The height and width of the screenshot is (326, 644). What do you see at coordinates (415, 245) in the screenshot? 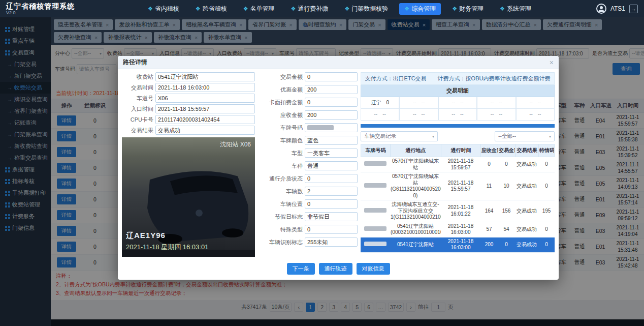
I see `location-cell: 0541辽宁沈阳站` at bounding box center [415, 245].